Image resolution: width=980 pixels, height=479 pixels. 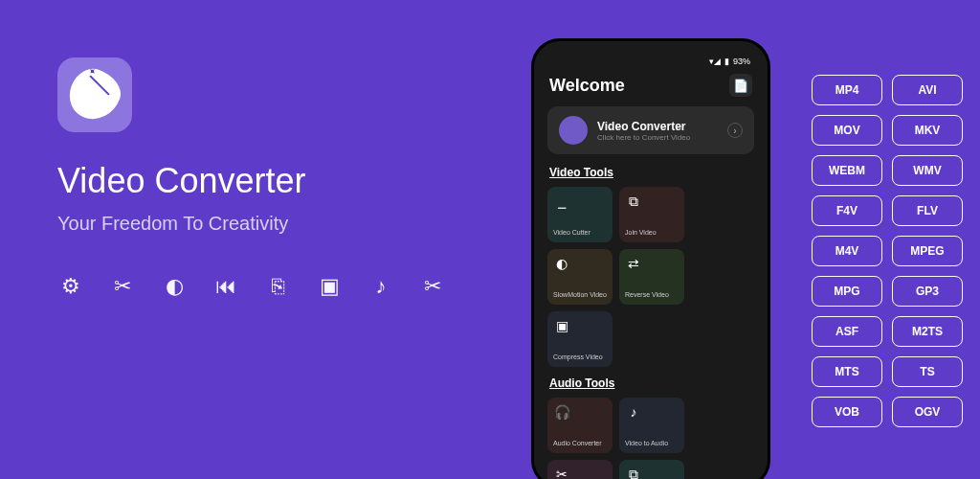 What do you see at coordinates (847, 90) in the screenshot?
I see `format-chip: MP4` at bounding box center [847, 90].